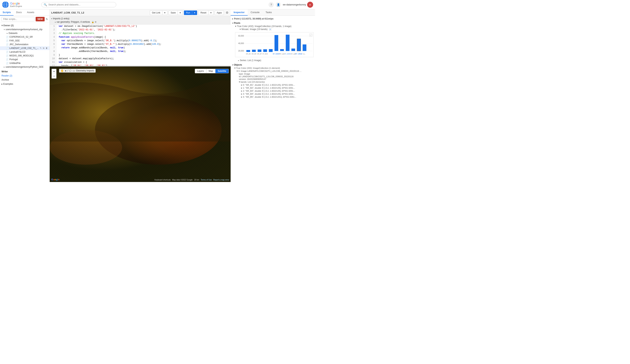 The width and height of the screenshot is (630, 364). What do you see at coordinates (25, 67) in the screenshot?
I see `folder-python: ▸ users/datamongerbonny/Python_GEE` at bounding box center [25, 67].